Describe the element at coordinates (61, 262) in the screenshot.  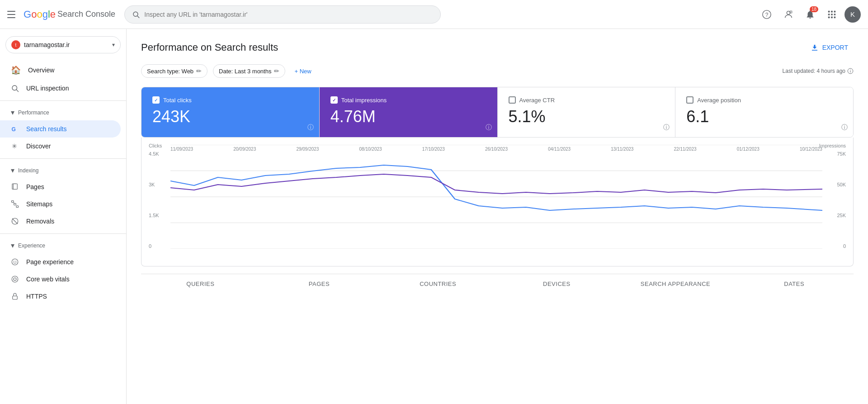
I see `sidebar-item-page-experience: Page experience` at that location.